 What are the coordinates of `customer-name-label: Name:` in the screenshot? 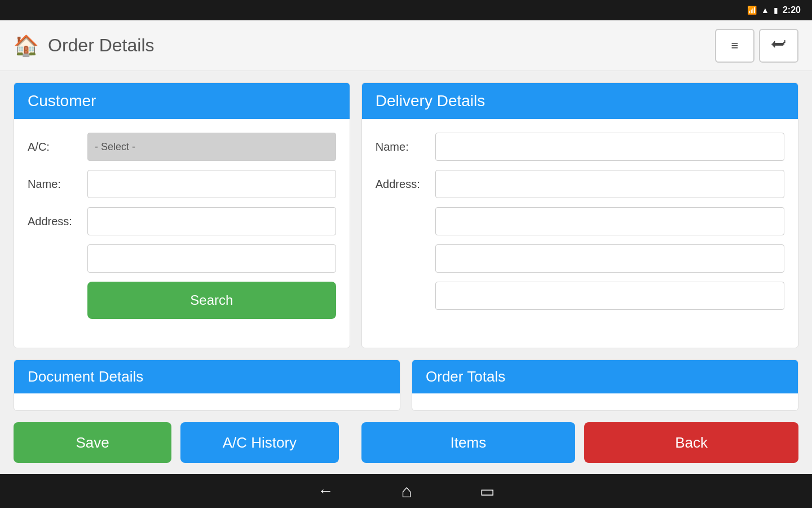 It's located at (53, 184).